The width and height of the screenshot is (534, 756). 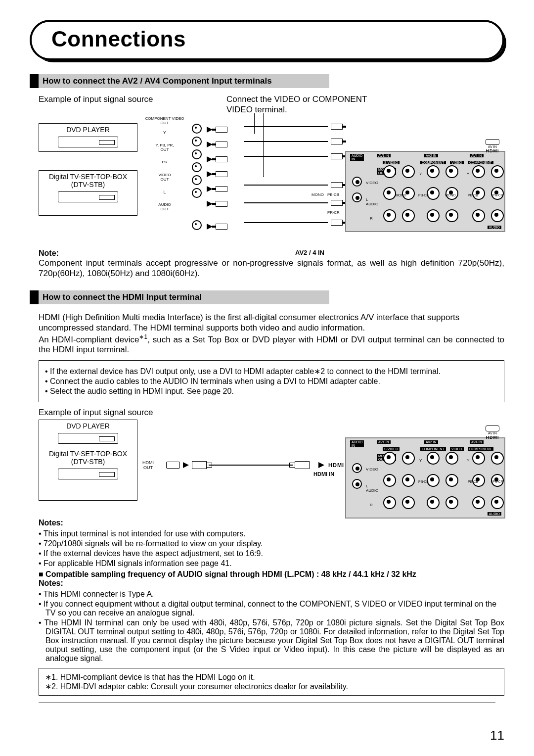 I want to click on hdmi-port-icon, so click(x=173, y=465).